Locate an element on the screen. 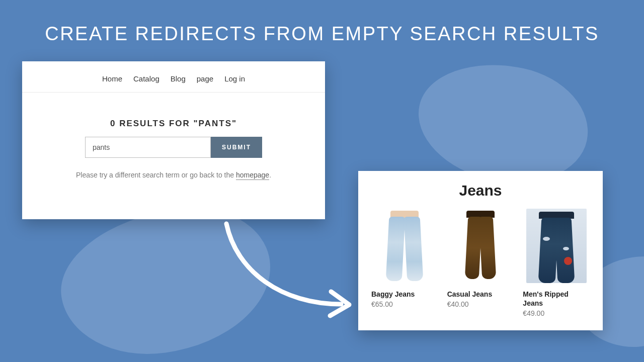  hint-suffix: . is located at coordinates (270, 175).